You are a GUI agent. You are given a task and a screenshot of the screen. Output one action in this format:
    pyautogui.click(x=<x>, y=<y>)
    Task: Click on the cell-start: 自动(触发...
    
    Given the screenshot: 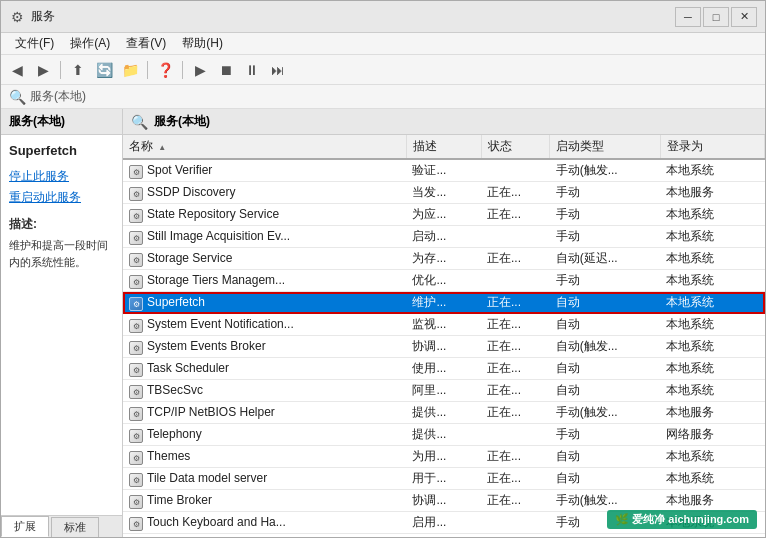 What is the action you would take?
    pyautogui.click(x=605, y=347)
    